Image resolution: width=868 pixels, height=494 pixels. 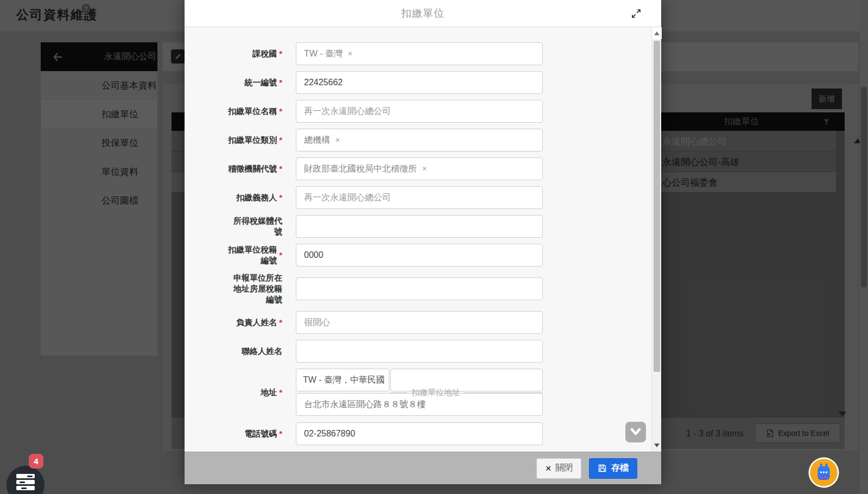 What do you see at coordinates (424, 255) in the screenshot?
I see `form-field-row: 扣繳單位稅籍編號*0000` at bounding box center [424, 255].